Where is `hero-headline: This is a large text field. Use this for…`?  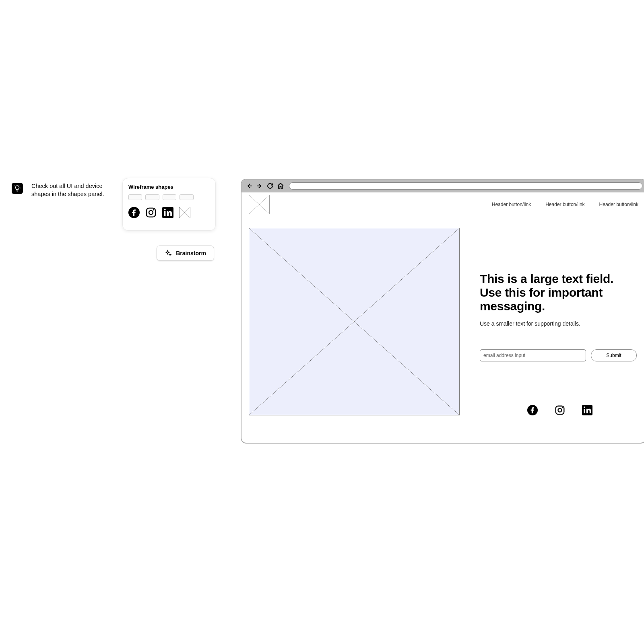
hero-headline: This is a large text field. Use this for… is located at coordinates (548, 293).